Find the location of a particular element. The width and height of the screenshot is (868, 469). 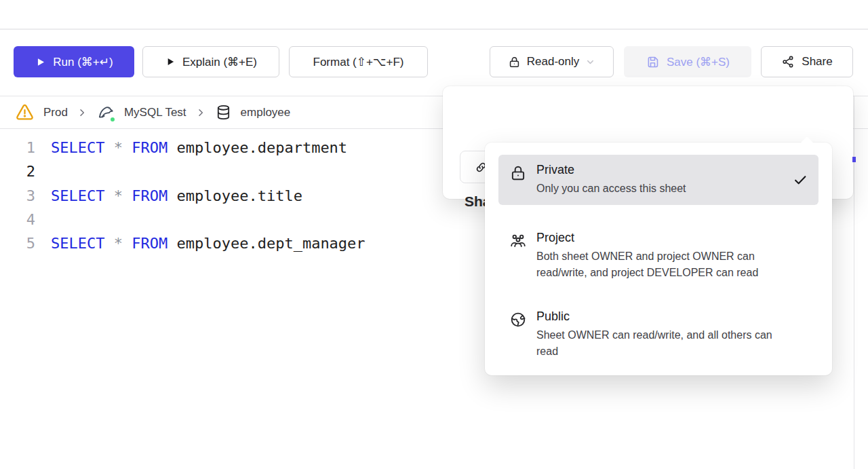

breadcrumb-instance: MySQL Test is located at coordinates (155, 113).